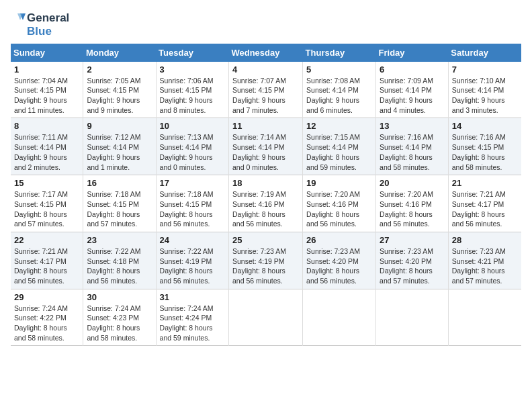 The image size is (532, 411). What do you see at coordinates (412, 146) in the screenshot?
I see `day-cell: 13 Sunrise: 7:16 AM Sunset: 4:14 PM Dayl…` at bounding box center [412, 146].